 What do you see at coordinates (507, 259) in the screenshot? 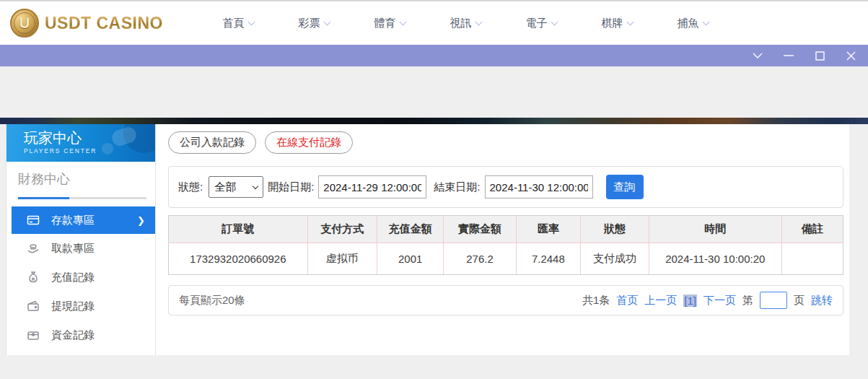
I see `table-row: 1732932020660926 虚拟币 2001 276.2 7.2448 支…` at bounding box center [507, 259].